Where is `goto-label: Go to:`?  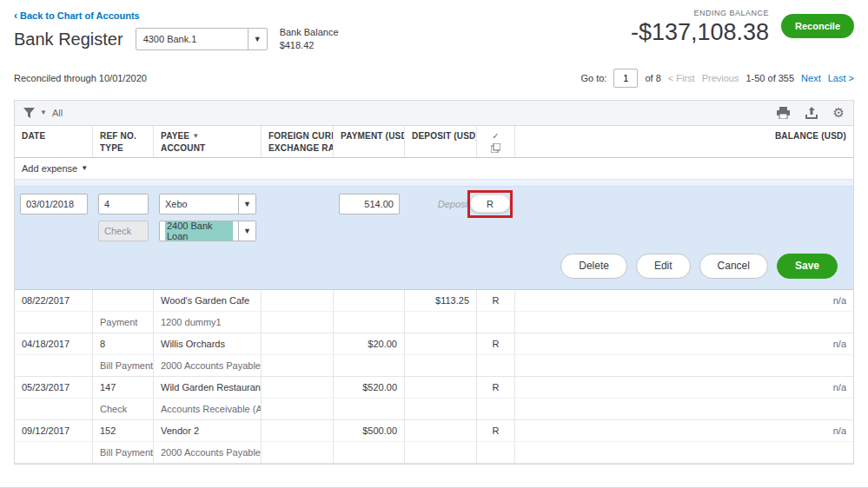 goto-label: Go to: is located at coordinates (593, 78).